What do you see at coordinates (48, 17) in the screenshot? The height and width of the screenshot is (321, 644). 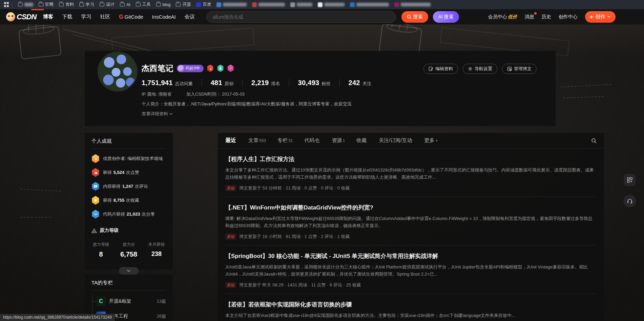 I see `nav-item-blog: 博客` at bounding box center [48, 17].